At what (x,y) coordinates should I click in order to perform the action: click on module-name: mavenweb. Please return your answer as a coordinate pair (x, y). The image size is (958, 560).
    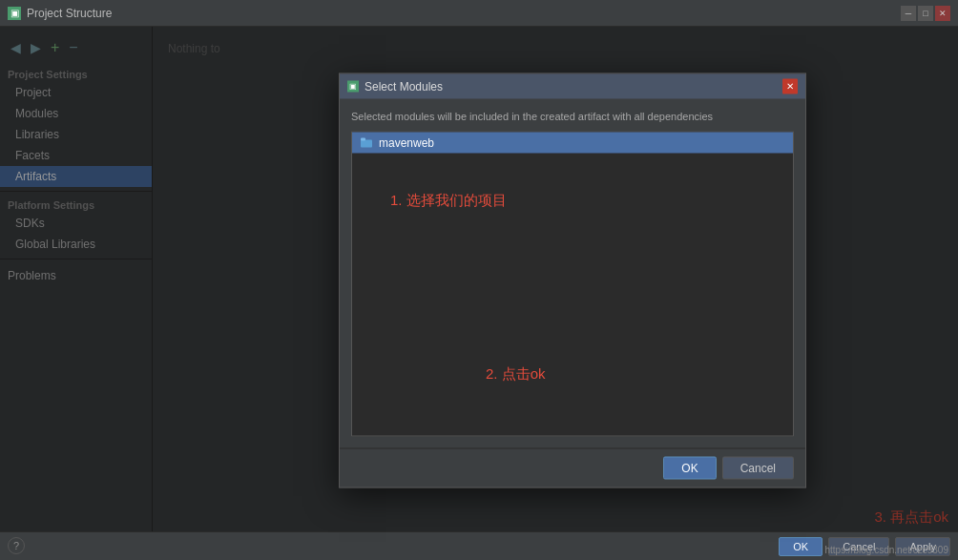
    Looking at the image, I should click on (406, 142).